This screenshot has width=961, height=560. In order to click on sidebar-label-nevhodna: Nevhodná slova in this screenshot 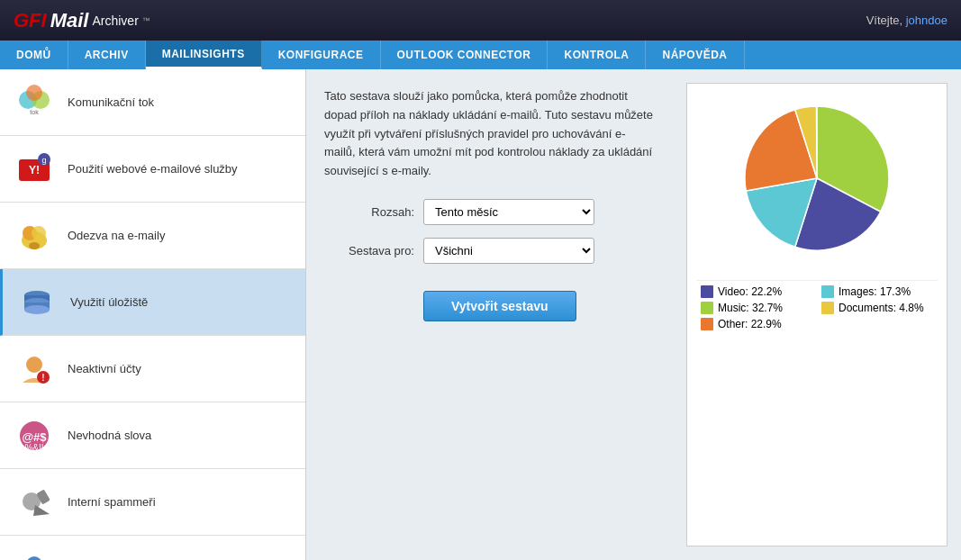, I will do `click(110, 436)`.